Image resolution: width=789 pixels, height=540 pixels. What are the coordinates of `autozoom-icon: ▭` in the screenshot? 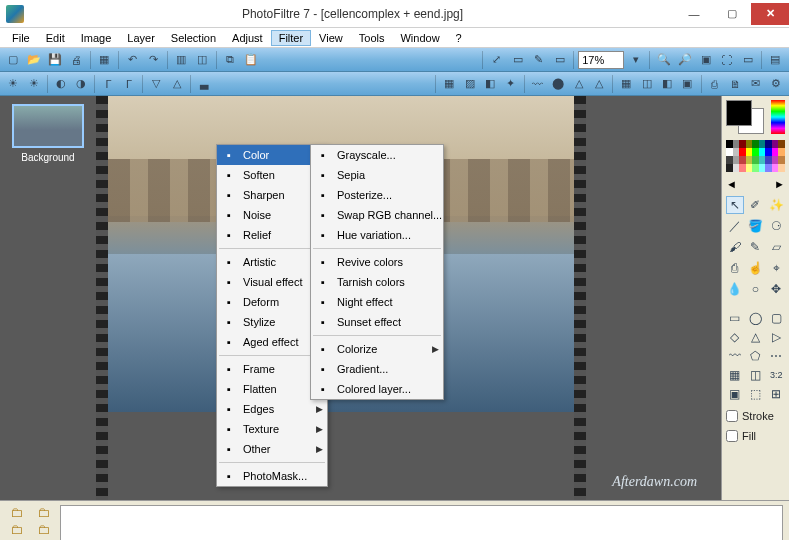 It's located at (748, 60).